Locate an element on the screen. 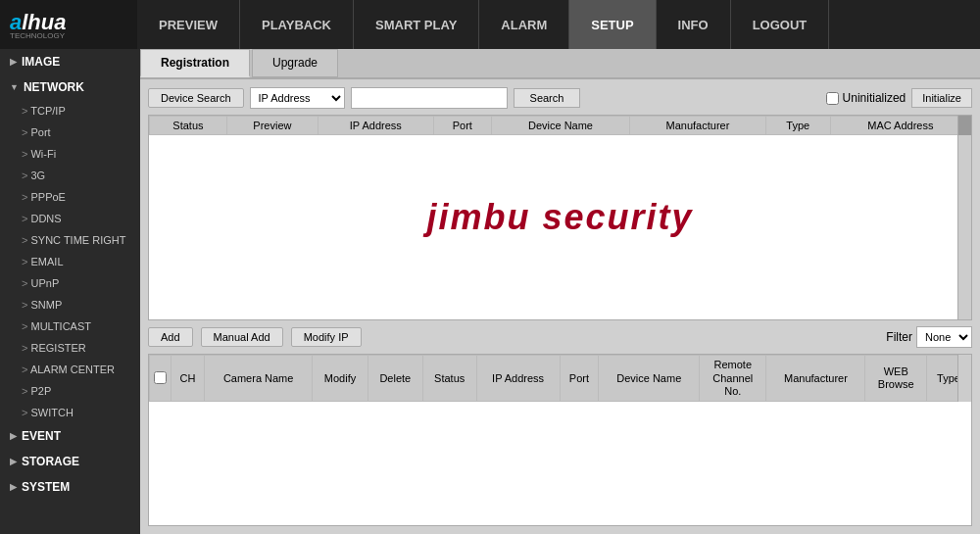  select-all-checkbox is located at coordinates (161, 378).